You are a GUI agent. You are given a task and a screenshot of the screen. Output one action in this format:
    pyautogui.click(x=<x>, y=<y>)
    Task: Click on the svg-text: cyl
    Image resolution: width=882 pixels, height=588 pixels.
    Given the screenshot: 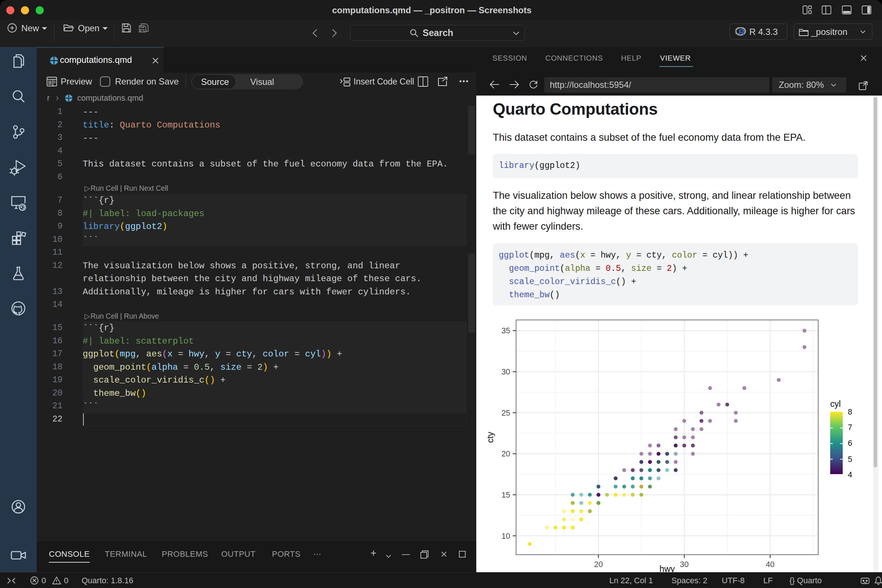 What is the action you would take?
    pyautogui.click(x=836, y=404)
    